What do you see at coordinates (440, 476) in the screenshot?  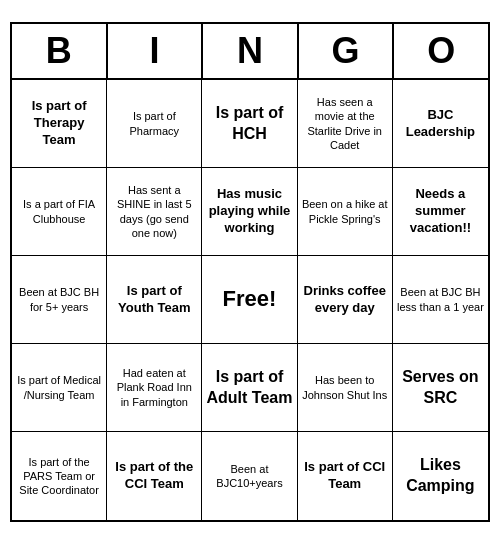 I see `bingo-cell-24: Likes Camping` at bounding box center [440, 476].